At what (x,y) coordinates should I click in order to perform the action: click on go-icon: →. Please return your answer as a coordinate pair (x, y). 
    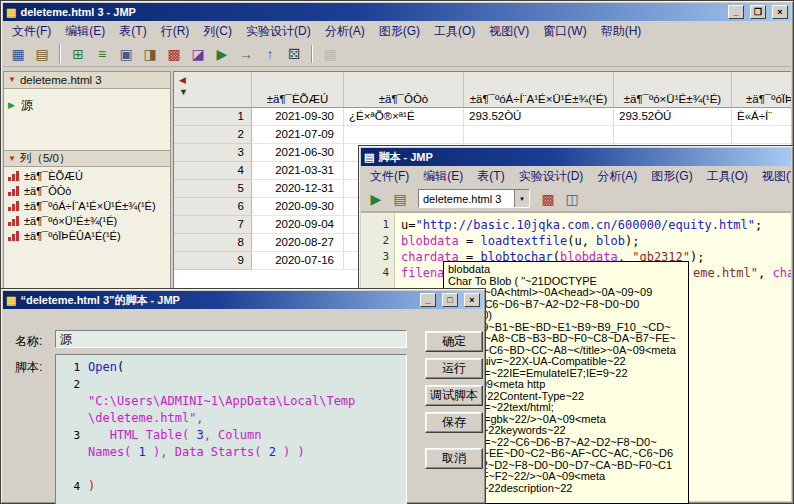
    Looking at the image, I should click on (246, 54).